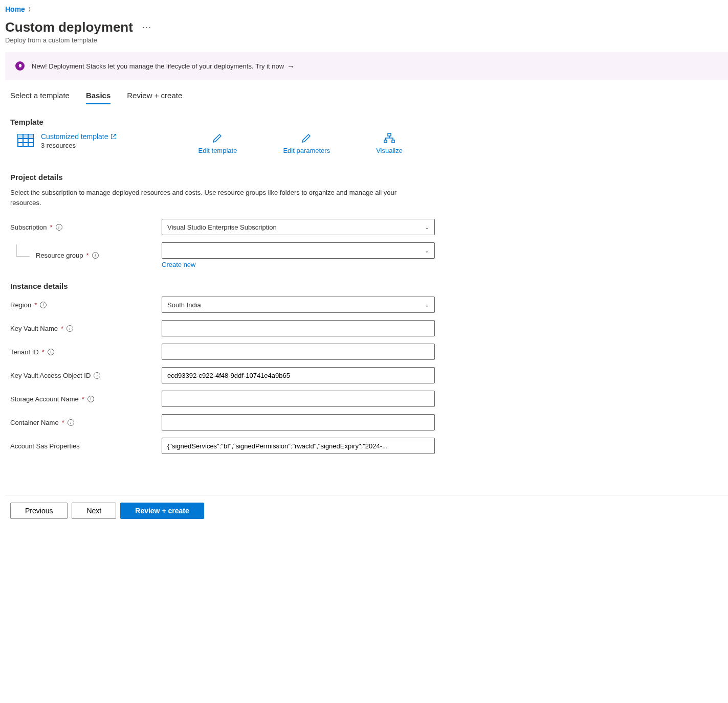  Describe the element at coordinates (179, 265) in the screenshot. I see `create-new-link: Create new` at that location.